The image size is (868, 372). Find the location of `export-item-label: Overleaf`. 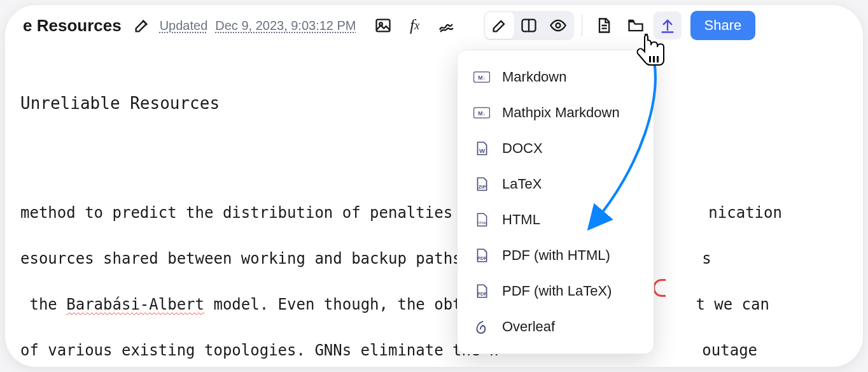

export-item-label: Overleaf is located at coordinates (528, 327).